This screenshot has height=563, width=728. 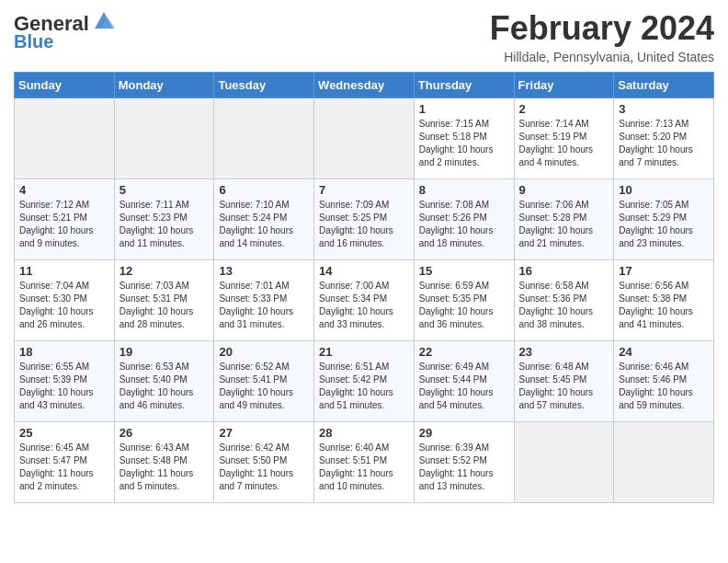 What do you see at coordinates (664, 270) in the screenshot?
I see `day-number: 17` at bounding box center [664, 270].